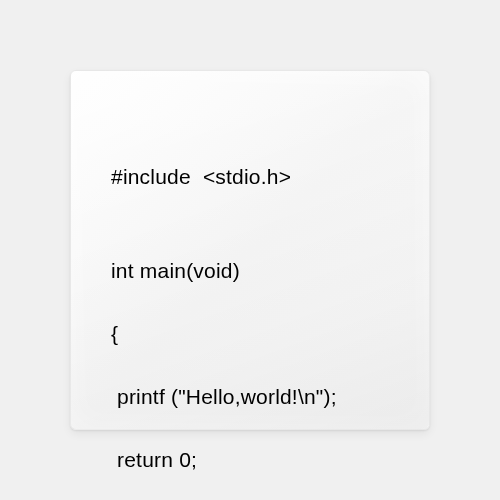  Describe the element at coordinates (250, 177) in the screenshot. I see `code-line: #include <stdio.h>` at that location.